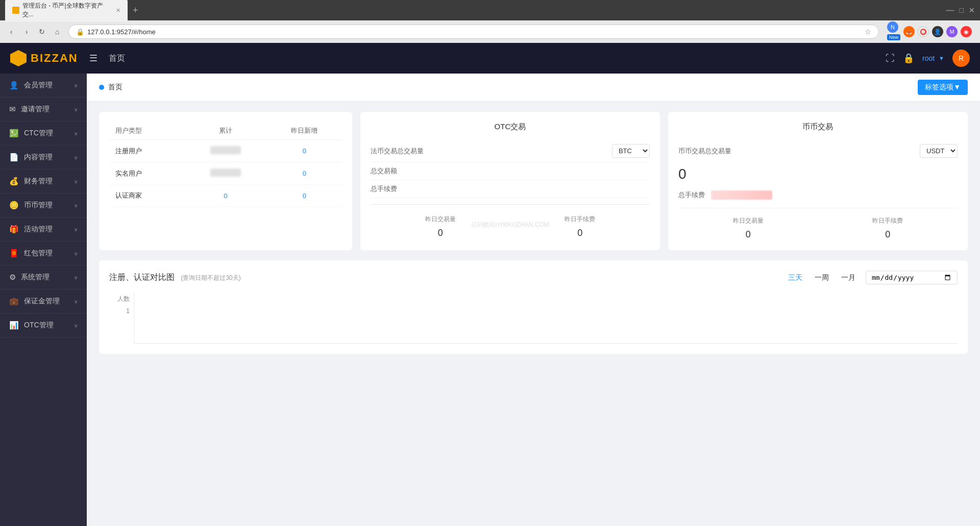 The height and width of the screenshot is (526, 980). What do you see at coordinates (631, 151) in the screenshot?
I see `otc-currency-select: BTC ETH USDT` at bounding box center [631, 151].